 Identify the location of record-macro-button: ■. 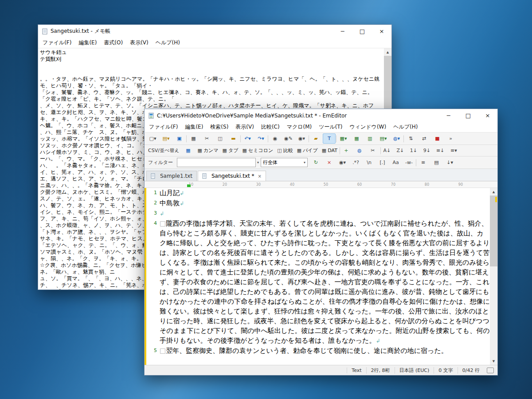
(437, 138).